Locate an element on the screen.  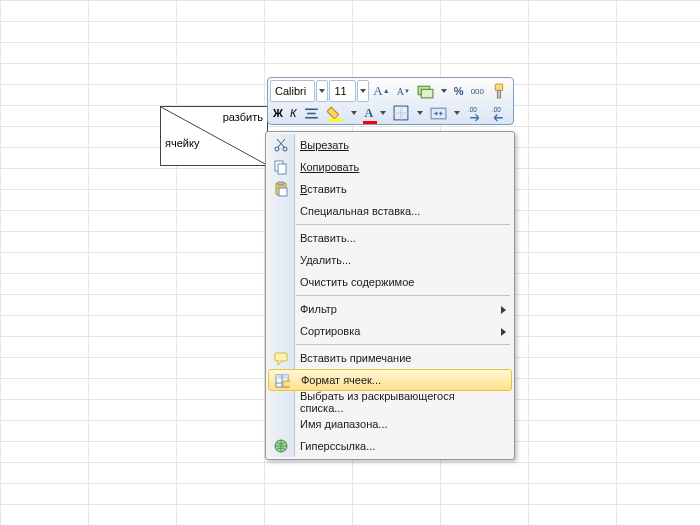
bold-button: Ж is located at coordinates (278, 113).